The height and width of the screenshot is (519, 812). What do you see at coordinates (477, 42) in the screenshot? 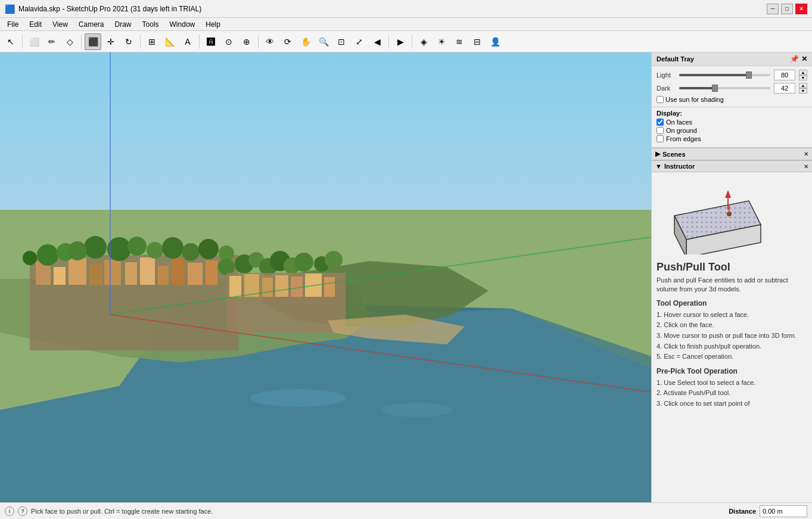
I see `tool-button-edge-style: ⊟` at bounding box center [477, 42].